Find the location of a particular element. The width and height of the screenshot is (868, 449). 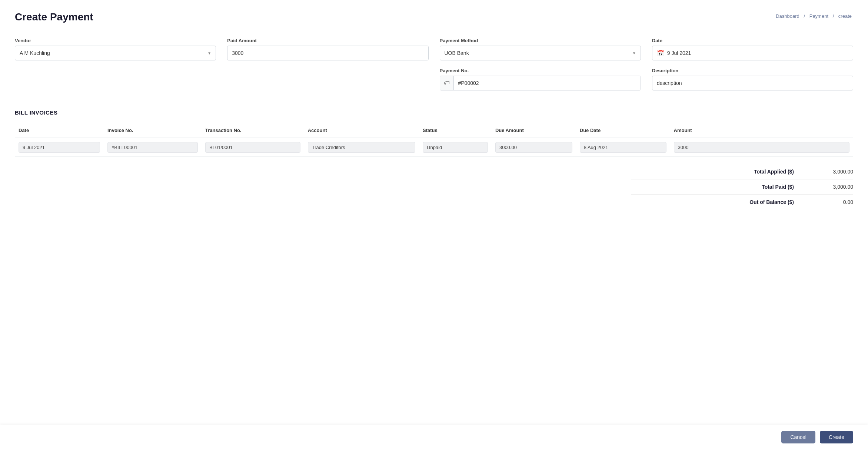

description-group: Description is located at coordinates (753, 79).